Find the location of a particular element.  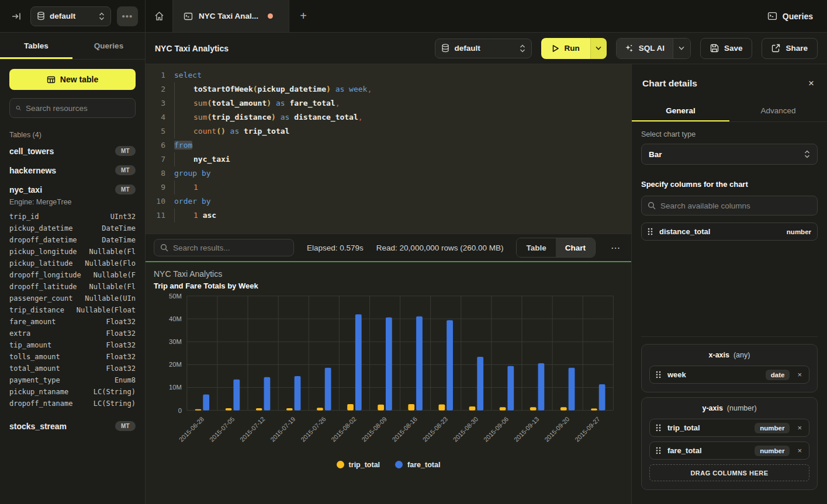

share-button: Share is located at coordinates (790, 48).